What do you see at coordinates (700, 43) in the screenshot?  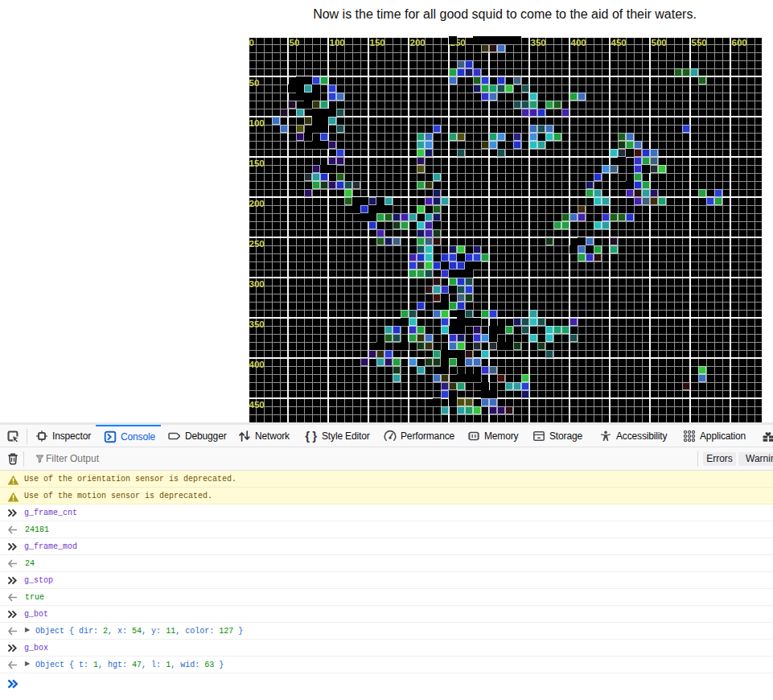 I see `svg-text: 550` at bounding box center [700, 43].